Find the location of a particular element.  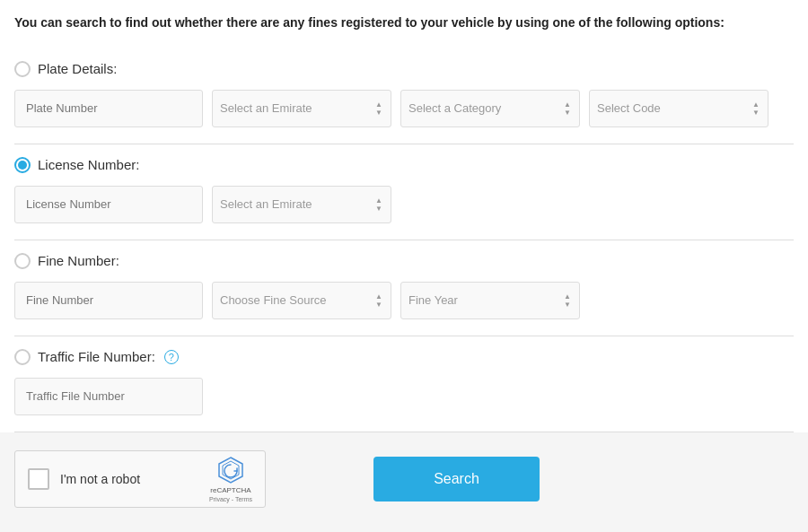

license-label: License Number: is located at coordinates (88, 165).